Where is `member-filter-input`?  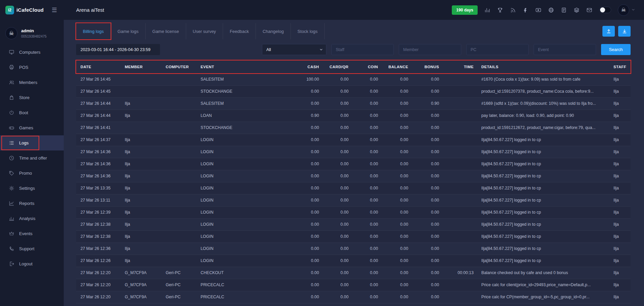
member-filter-input is located at coordinates (430, 50).